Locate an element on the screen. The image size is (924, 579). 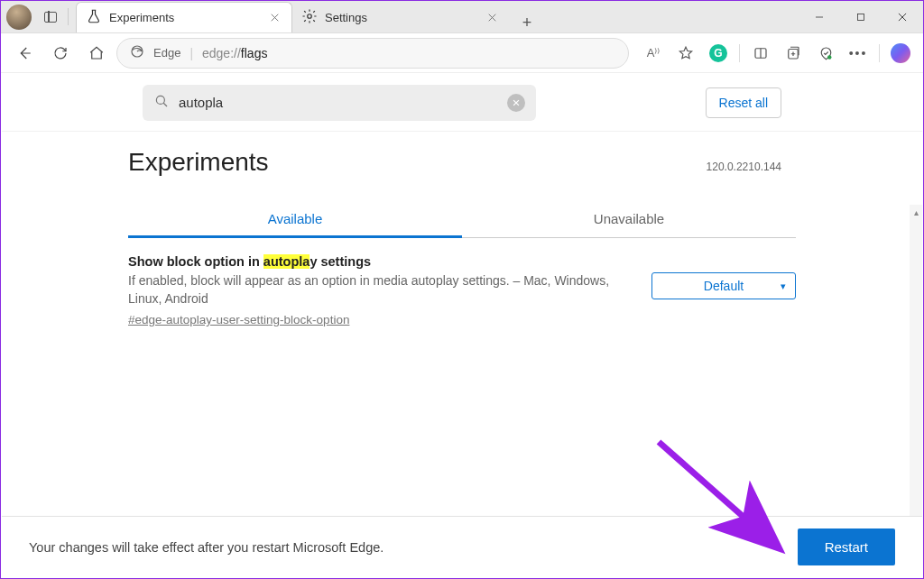
select-value: Default is located at coordinates (724, 286).